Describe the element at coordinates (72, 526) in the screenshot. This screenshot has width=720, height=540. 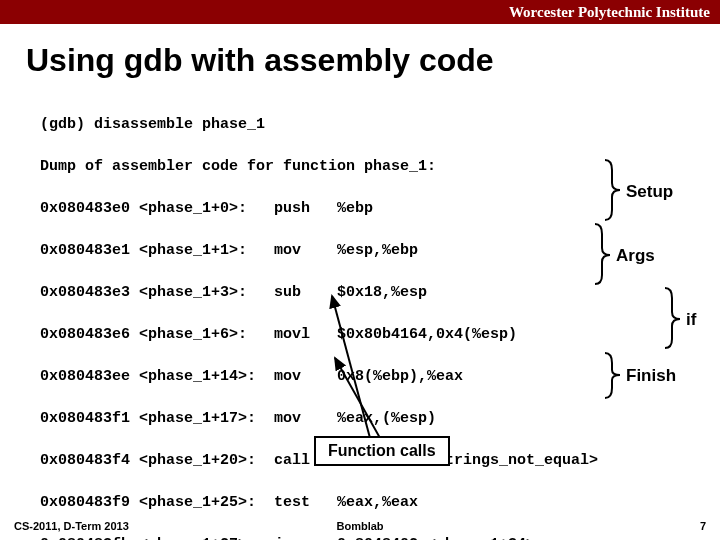
I see `footer-left: CS-2011, D-Term 2013` at that location.